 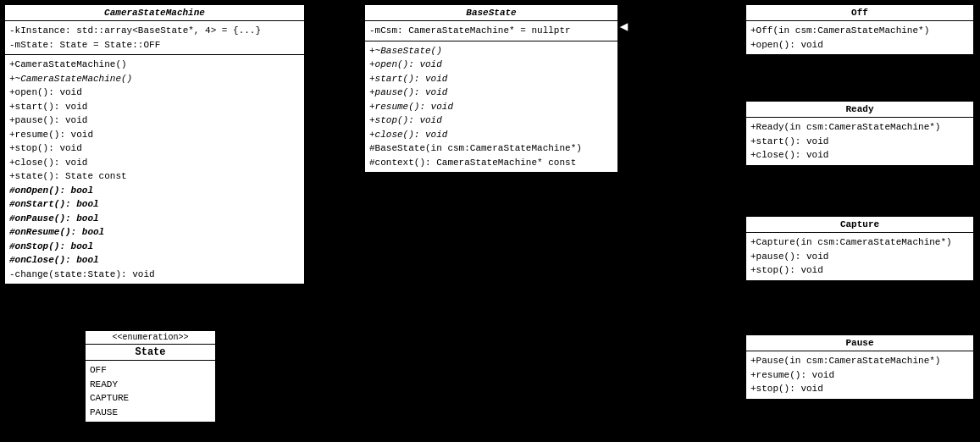 I want to click on method-start: +start(): void, so click(x=154, y=107).